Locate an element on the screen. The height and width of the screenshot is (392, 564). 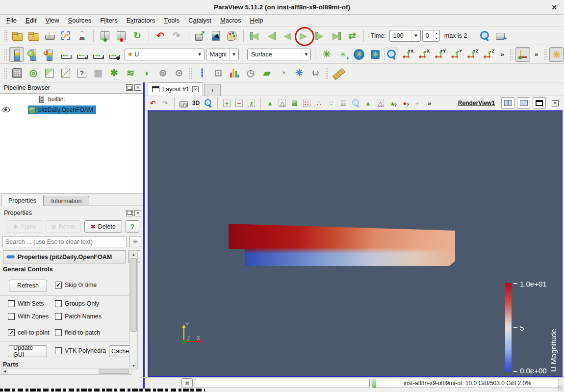
vtk-polyhedra-row: VTK Polyhedra is located at coordinates (80, 351).